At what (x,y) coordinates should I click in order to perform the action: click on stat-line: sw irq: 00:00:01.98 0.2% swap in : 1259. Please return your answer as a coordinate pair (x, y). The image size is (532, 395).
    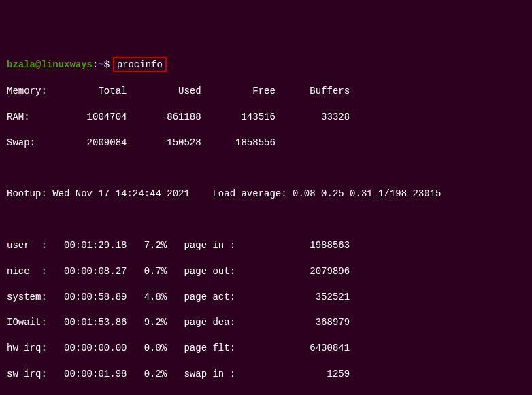
    Looking at the image, I should click on (266, 374).